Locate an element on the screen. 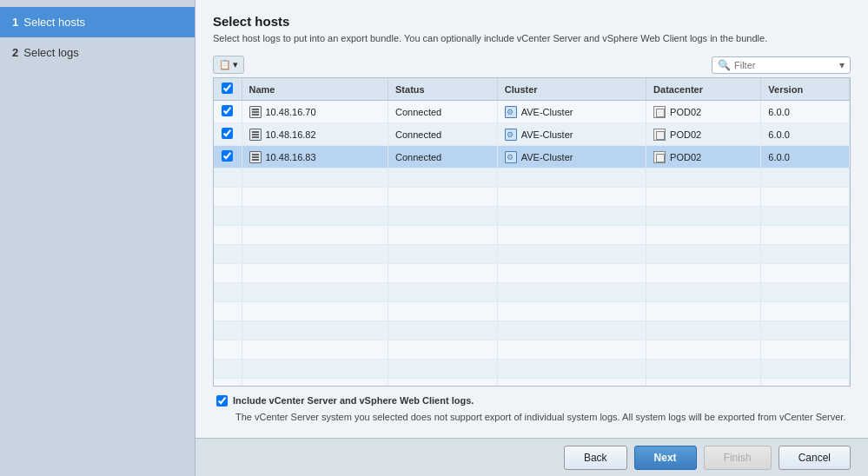  page-title: Select hosts is located at coordinates (532, 21).